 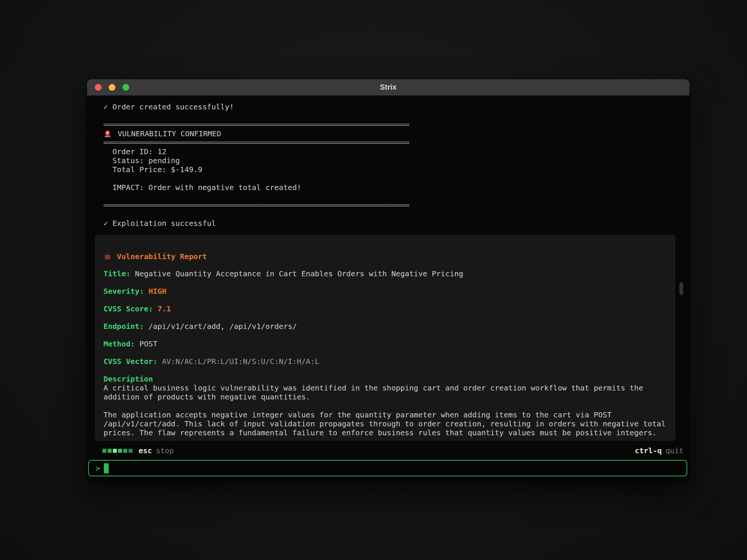 I want to click on field-value: 7.1, so click(x=162, y=309).